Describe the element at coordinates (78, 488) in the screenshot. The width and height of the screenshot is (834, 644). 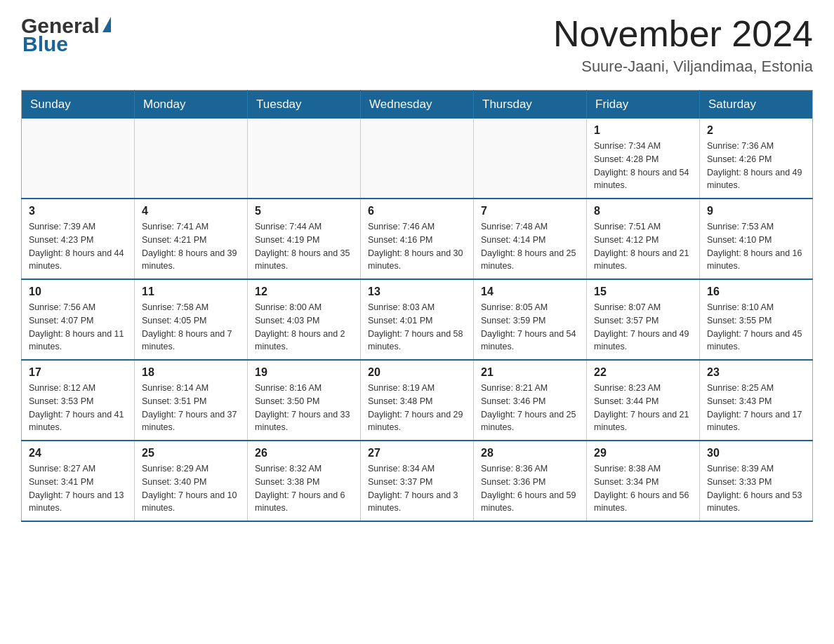
I see `day-info: Sunrise: 8:27 AM Sunset: 3:41 PM Dayligh…` at that location.